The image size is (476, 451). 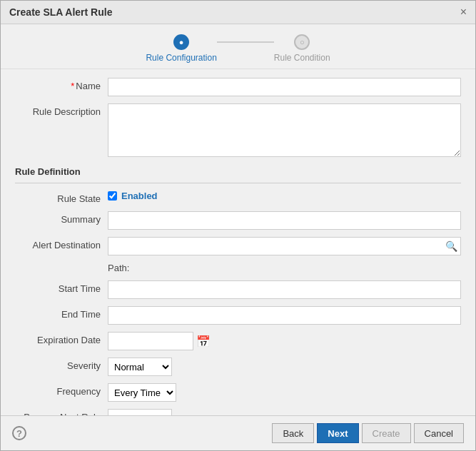 I want to click on end-time-label: End Time, so click(x=61, y=313).